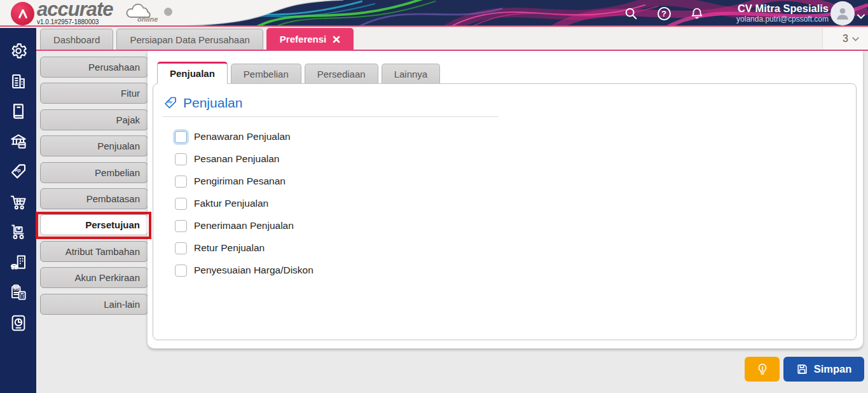  Describe the element at coordinates (94, 120) in the screenshot. I see `menu-item-pajak: Pajak` at that location.